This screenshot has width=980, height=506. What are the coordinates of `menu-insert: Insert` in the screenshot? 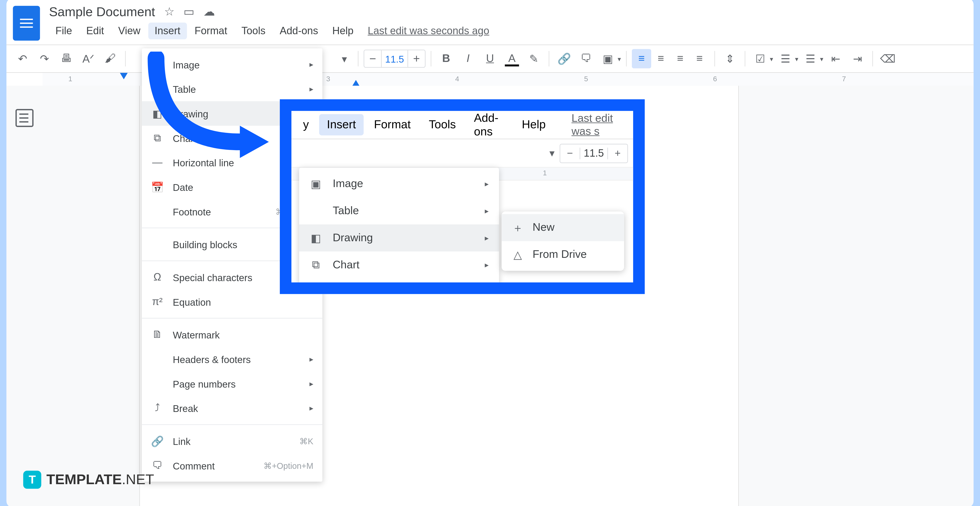 It's located at (167, 31).